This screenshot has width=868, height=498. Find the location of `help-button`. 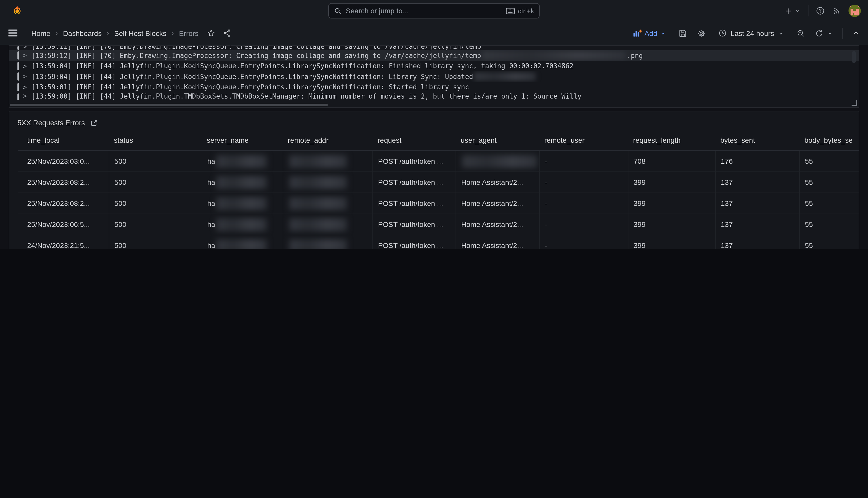

help-button is located at coordinates (820, 11).